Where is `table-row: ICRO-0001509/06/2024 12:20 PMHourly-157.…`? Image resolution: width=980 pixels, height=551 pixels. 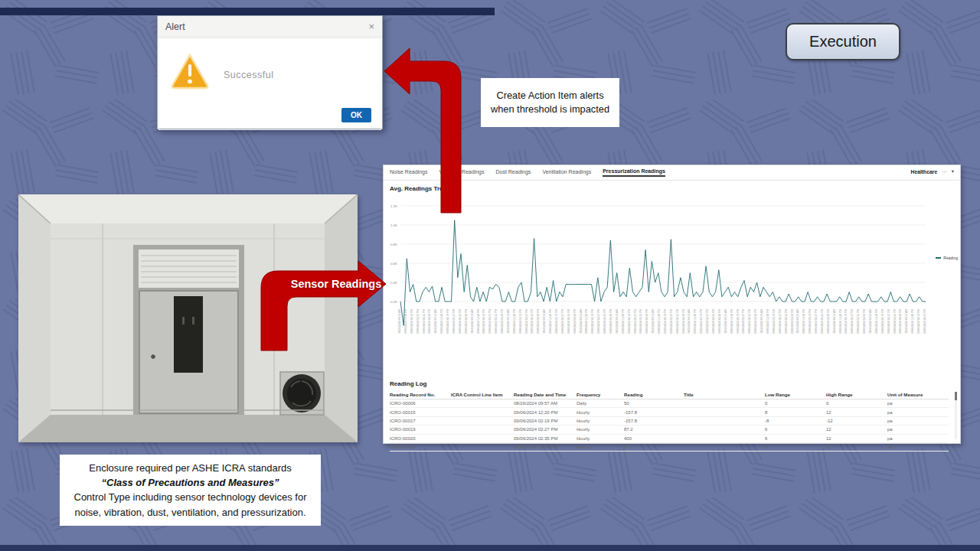 table-row: ICRO-0001509/06/2024 12:20 PMHourly-157.… is located at coordinates (669, 412).